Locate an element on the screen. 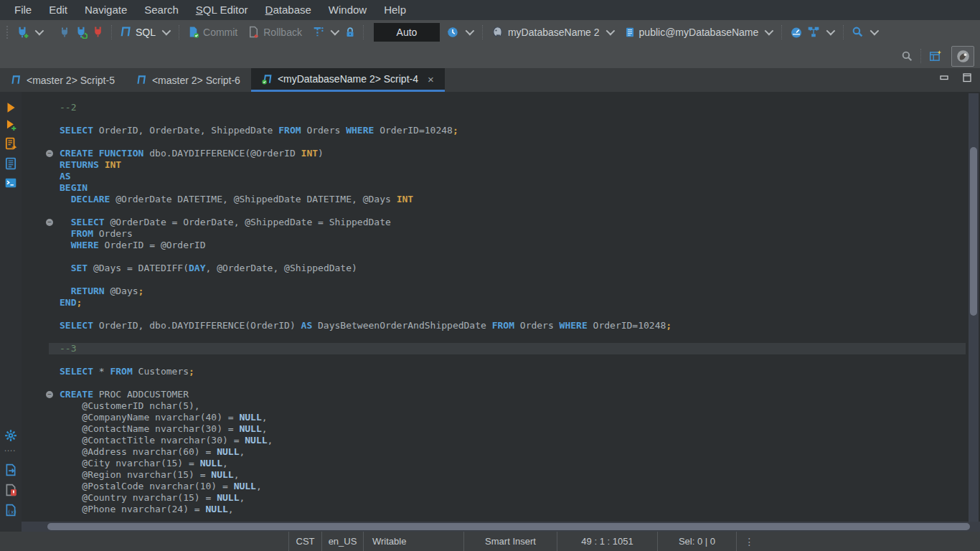 The height and width of the screenshot is (551, 980). menu-edit: Edit is located at coordinates (58, 10).